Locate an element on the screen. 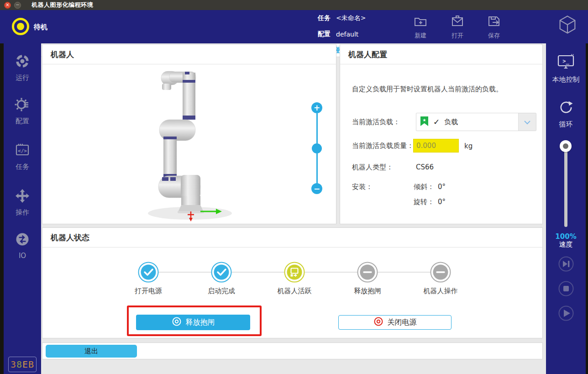  speed-label: 速度 is located at coordinates (566, 245).